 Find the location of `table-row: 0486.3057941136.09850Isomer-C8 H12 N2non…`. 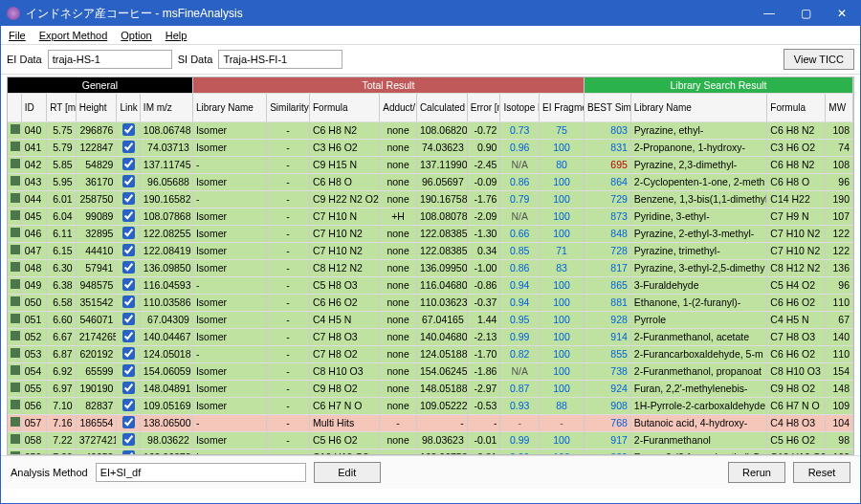

table-row: 0486.3057941136.09850Isomer-C8 H12 N2non… is located at coordinates (430, 268).